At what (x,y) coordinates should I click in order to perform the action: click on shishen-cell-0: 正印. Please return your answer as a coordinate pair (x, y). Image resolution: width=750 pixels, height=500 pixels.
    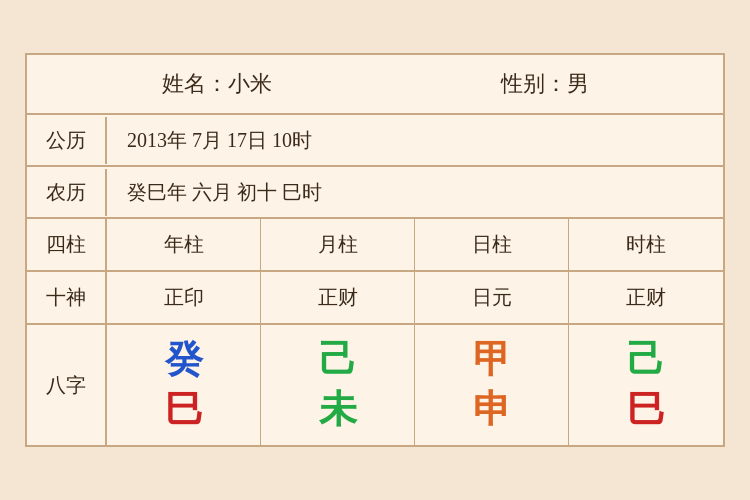
    Looking at the image, I should click on (184, 298).